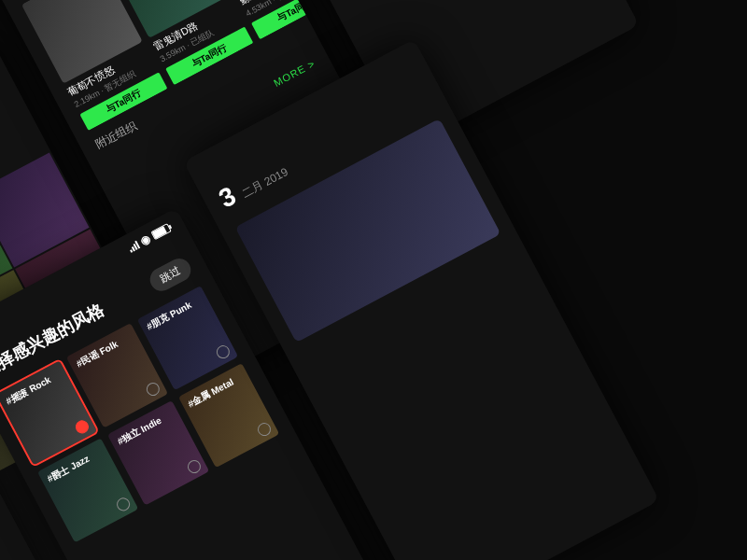 Image resolution: width=747 pixels, height=560 pixels. What do you see at coordinates (68, 469) in the screenshot?
I see `genre-label: #爵士 Jazz` at bounding box center [68, 469].